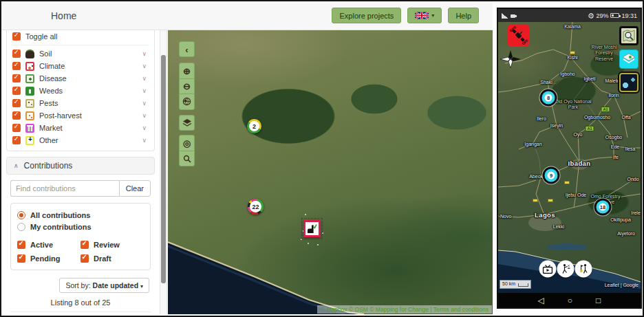 This screenshot has height=317, width=644. What do you see at coordinates (80, 45) in the screenshot?
I see `divider` at bounding box center [80, 45].